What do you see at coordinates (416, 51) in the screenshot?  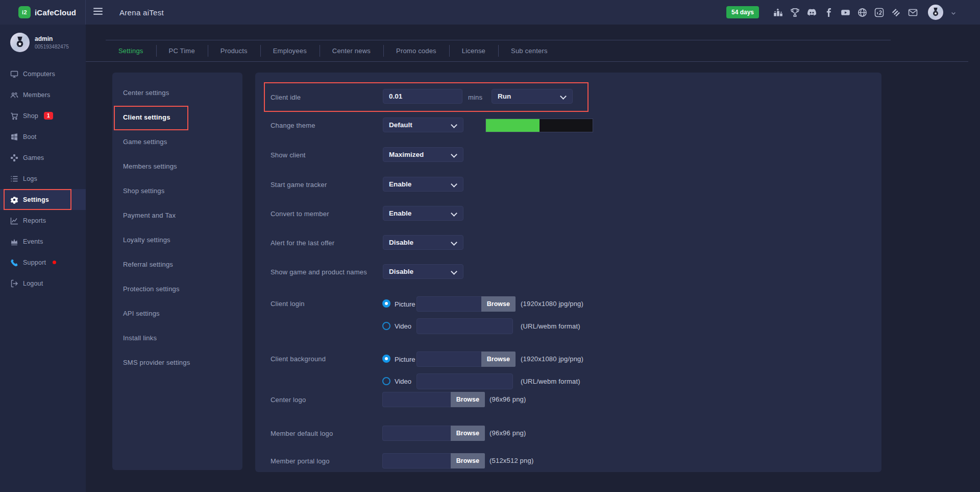 I see `tab-promo-codes: Promo codes` at bounding box center [416, 51].